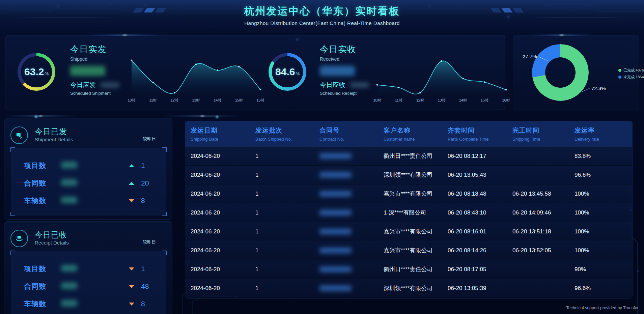  I want to click on page-title: 杭州发运中心（华东）实时看板, so click(322, 11).